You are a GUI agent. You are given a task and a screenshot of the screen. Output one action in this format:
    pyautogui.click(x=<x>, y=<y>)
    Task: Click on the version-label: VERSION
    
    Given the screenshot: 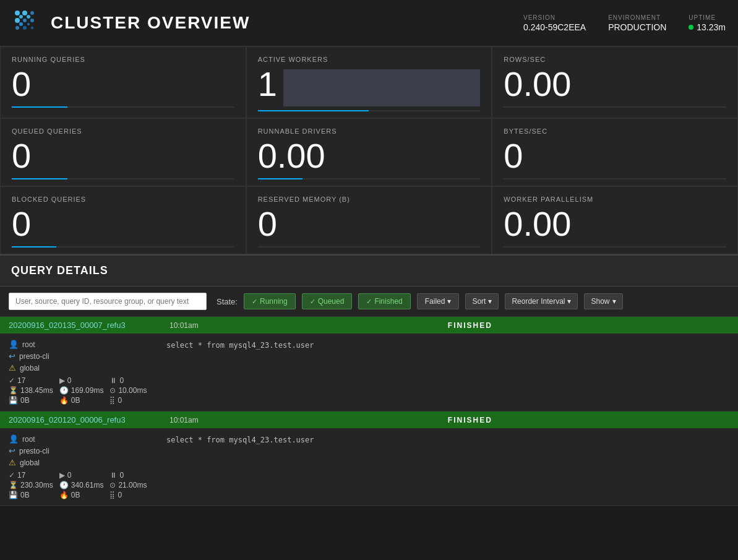 What is the action you would take?
    pyautogui.click(x=554, y=17)
    